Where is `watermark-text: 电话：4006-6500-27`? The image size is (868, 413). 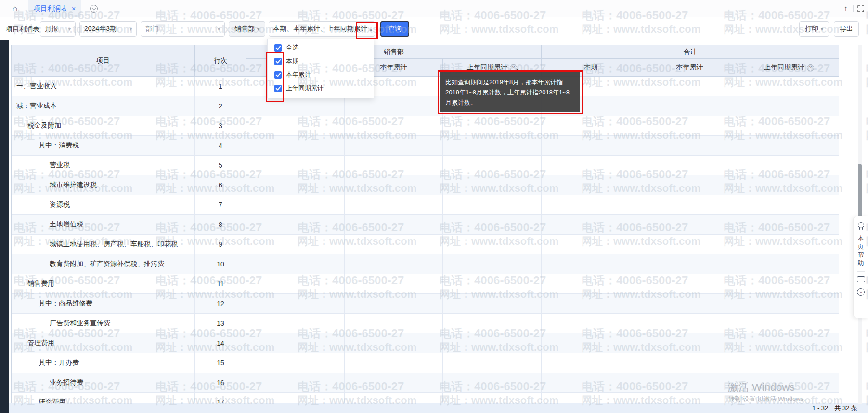
watermark-text: 电话：4006-6500-27 is located at coordinates (867, 68).